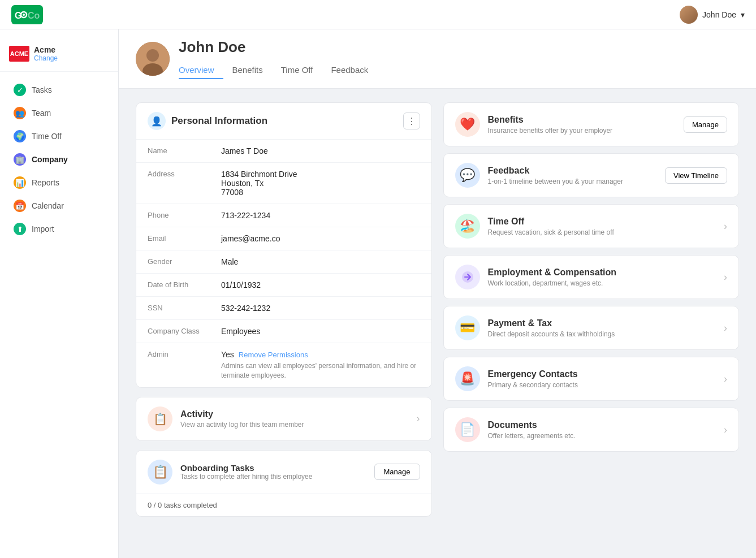 This screenshot has width=756, height=558. What do you see at coordinates (459, 59) in the screenshot?
I see `profile-name-section: John Doe Overview Benefits Time Off Feed…` at bounding box center [459, 59].